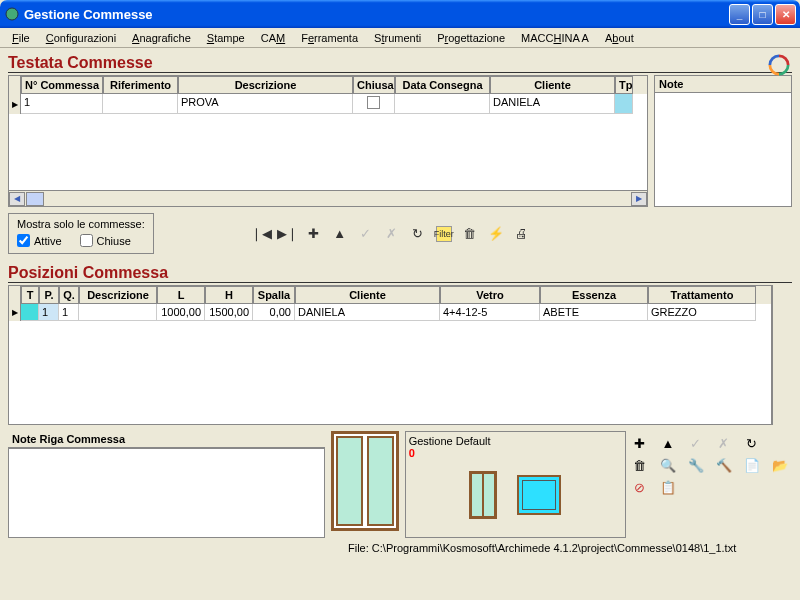 The width and height of the screenshot is (800, 600). What do you see at coordinates (752, 443) in the screenshot?
I see `side-refresh-icon: ↻` at bounding box center [752, 443].